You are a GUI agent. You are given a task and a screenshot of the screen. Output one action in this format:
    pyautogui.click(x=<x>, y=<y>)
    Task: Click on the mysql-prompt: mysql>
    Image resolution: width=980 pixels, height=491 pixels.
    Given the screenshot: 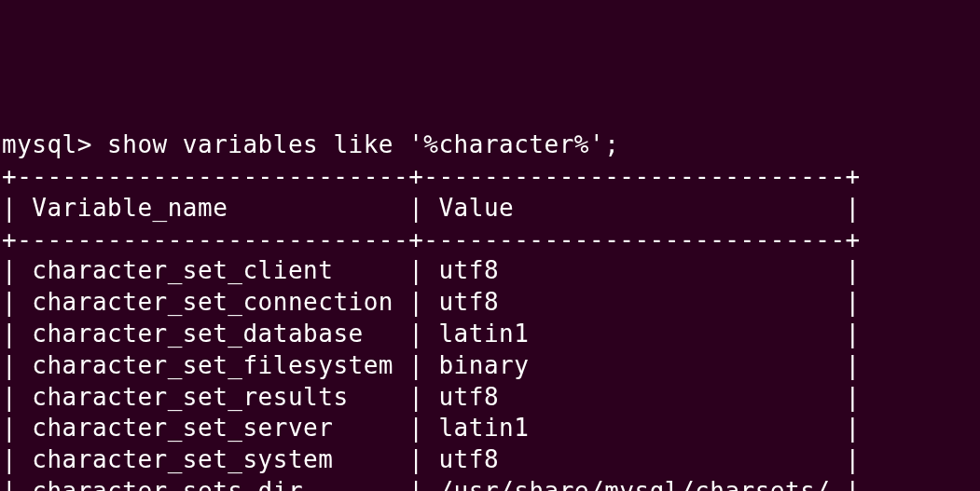 What is the action you would take?
    pyautogui.click(x=47, y=144)
    